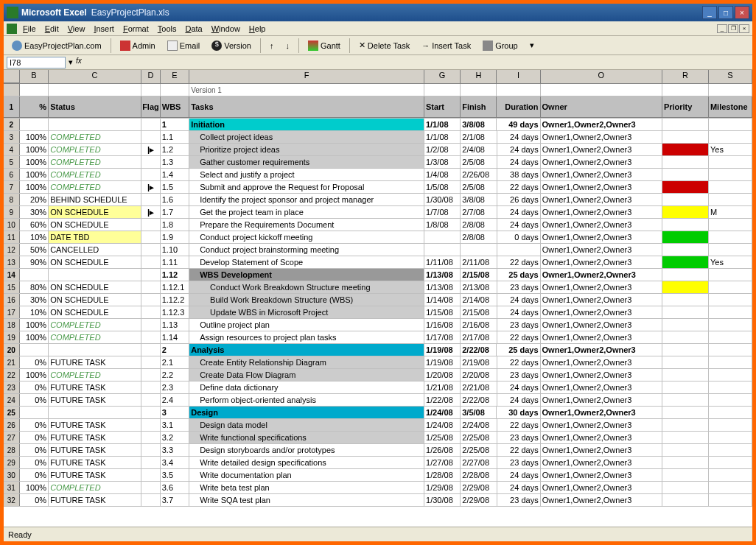  I want to click on menu-insert: Insert, so click(104, 29).